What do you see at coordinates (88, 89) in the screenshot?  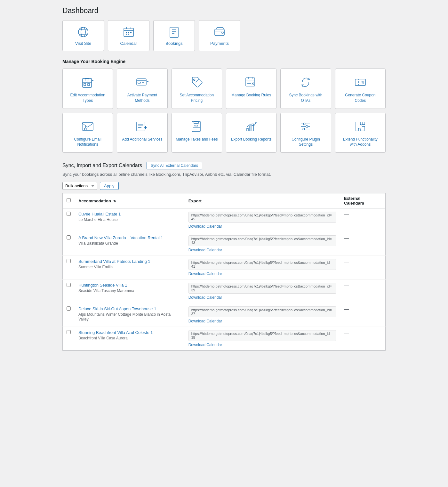 I see `engine-card-edit-accommodation-types: H Edit Accommodation Types` at bounding box center [88, 89].